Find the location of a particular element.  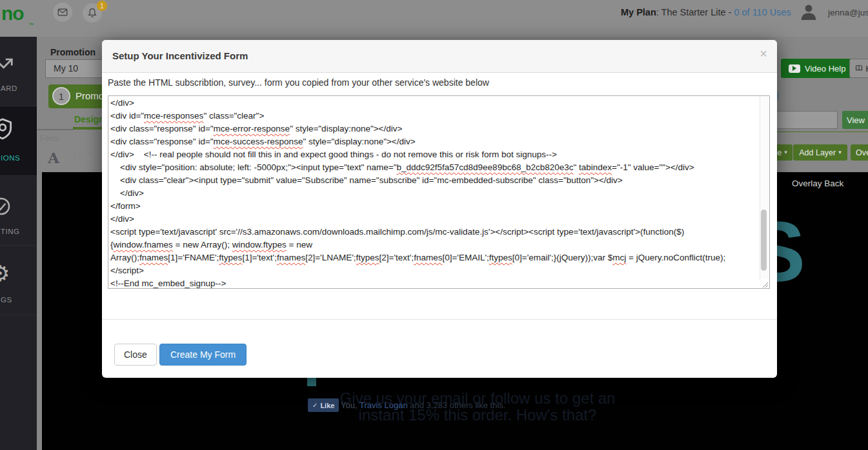

textarea-scrollbar-track is located at coordinates (764, 188).